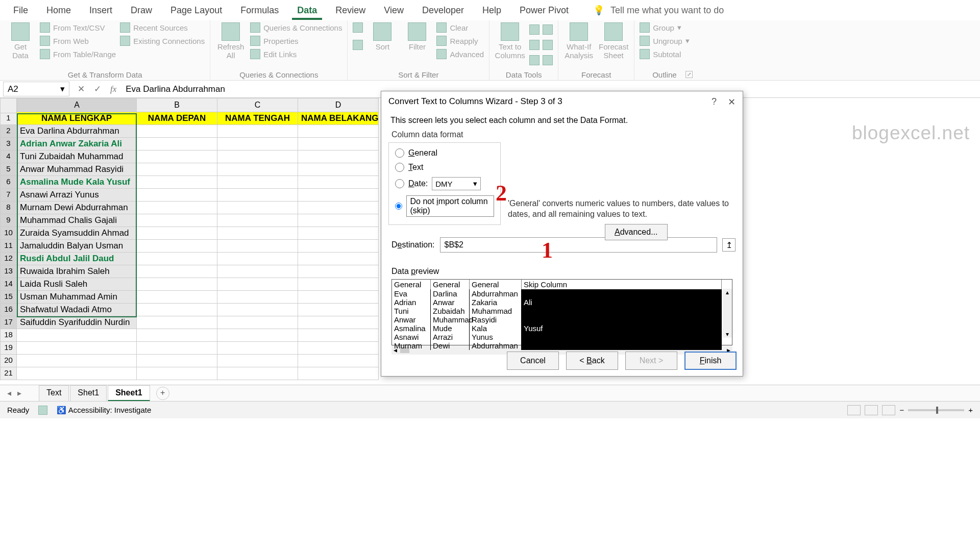 Image resolution: width=980 pixels, height=551 pixels. What do you see at coordinates (8, 195) in the screenshot?
I see `row-header: 7` at bounding box center [8, 195].